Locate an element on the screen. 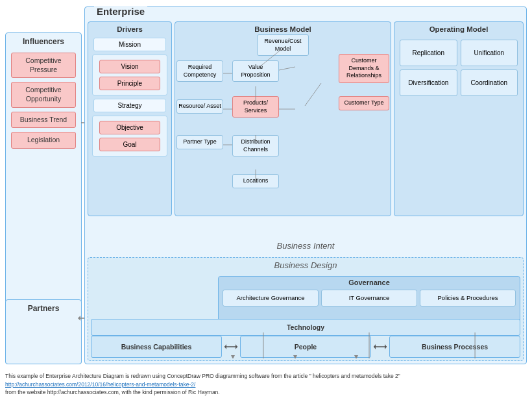 The width and height of the screenshot is (532, 400). driver-objective-group: Objective Goal is located at coordinates (130, 136).